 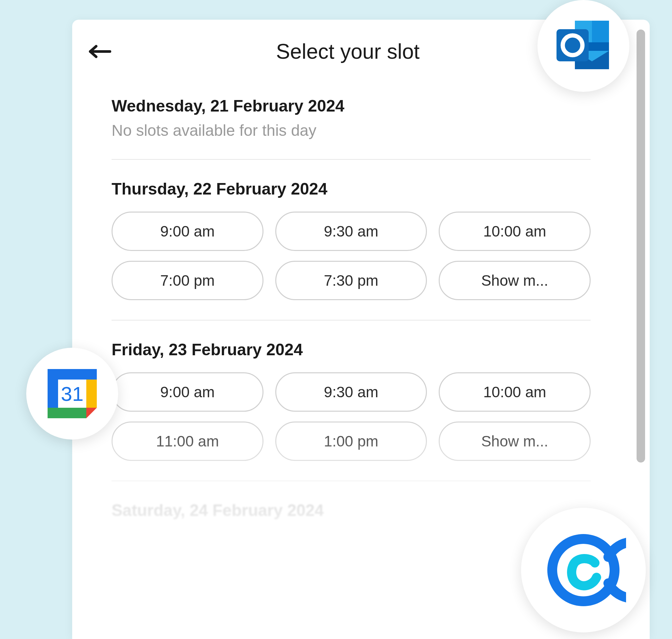 I want to click on day-heading: Wednesday, 21 February 2024, so click(x=351, y=106).